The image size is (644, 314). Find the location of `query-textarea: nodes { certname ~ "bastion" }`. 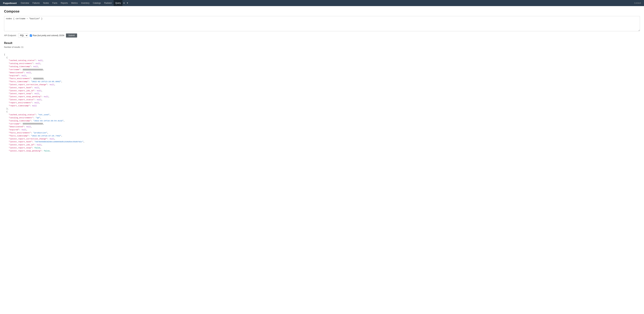

query-textarea: nodes { certname ~ "bastion" } is located at coordinates (322, 23).